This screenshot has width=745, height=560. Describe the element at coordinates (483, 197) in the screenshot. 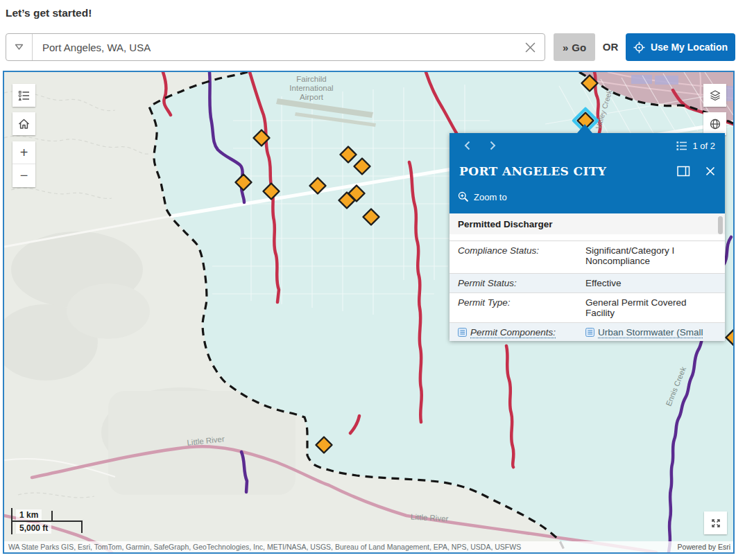

I see `zoom-to-button: Zoom to` at that location.